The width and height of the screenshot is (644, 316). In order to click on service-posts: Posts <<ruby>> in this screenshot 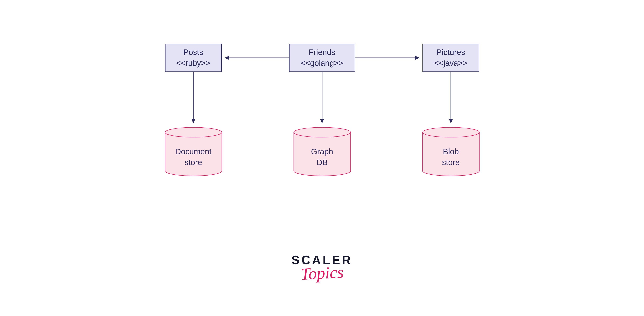, I will do `click(194, 58)`.